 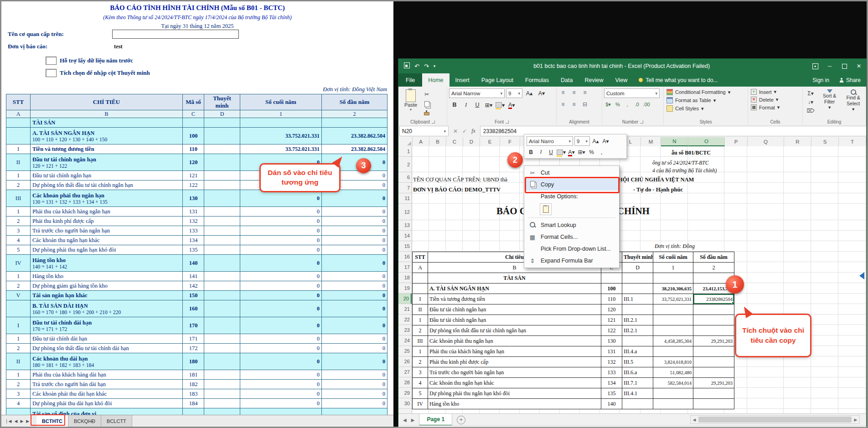 What do you see at coordinates (420, 373) in the screenshot?
I see `xl-cell: 3` at bounding box center [420, 373].